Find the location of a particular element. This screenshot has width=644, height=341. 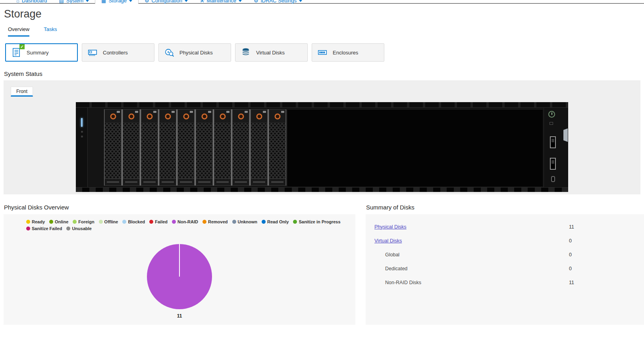

legend-label: Foreign is located at coordinates (86, 222).